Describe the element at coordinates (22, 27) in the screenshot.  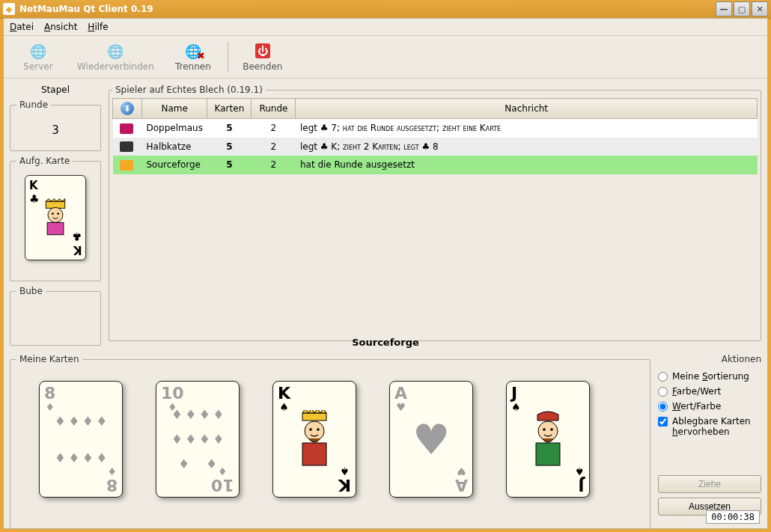
I see `menu-datei: Datei` at that location.